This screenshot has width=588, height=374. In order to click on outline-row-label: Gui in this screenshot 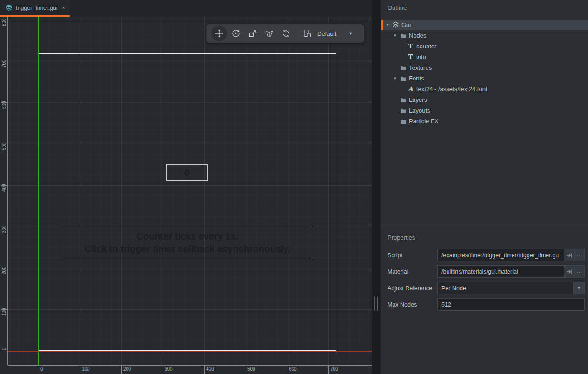, I will do `click(406, 25)`.